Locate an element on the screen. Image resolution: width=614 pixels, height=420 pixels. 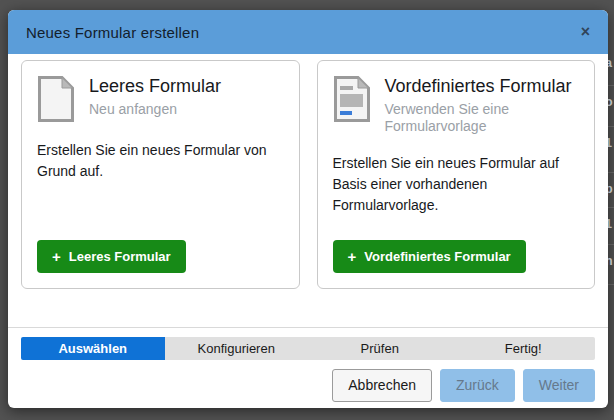
cancel-button: Abbrechen is located at coordinates (382, 386).